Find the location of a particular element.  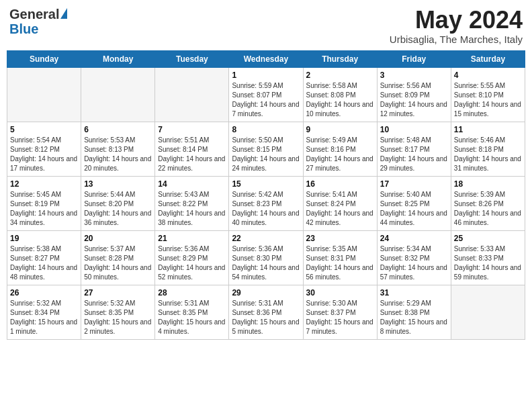

day-detail: Sunrise: 5:49 AMSunset: 8:16 PMDaylight:… is located at coordinates (340, 154).